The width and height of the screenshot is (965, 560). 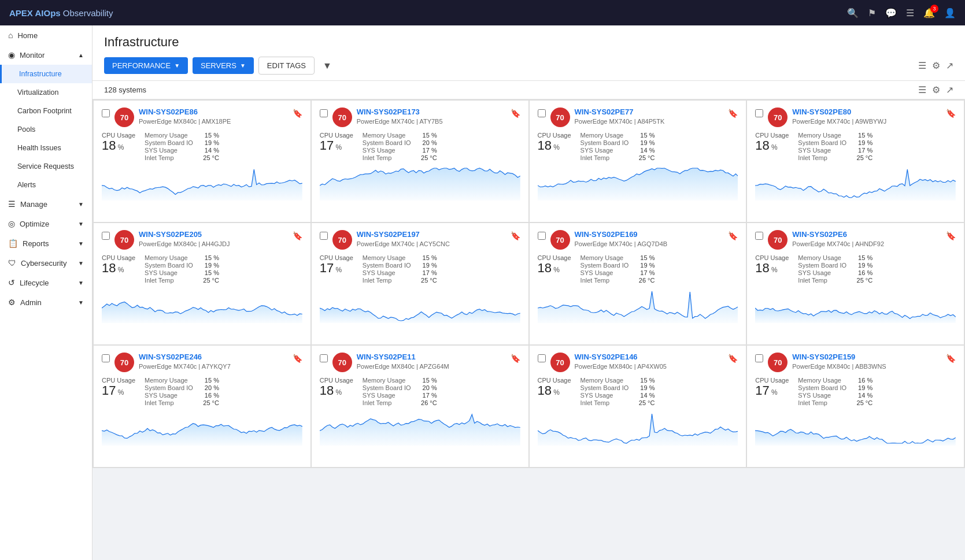 What do you see at coordinates (146, 66) in the screenshot?
I see `performance-button: PERFORMANCE ▼` at bounding box center [146, 66].